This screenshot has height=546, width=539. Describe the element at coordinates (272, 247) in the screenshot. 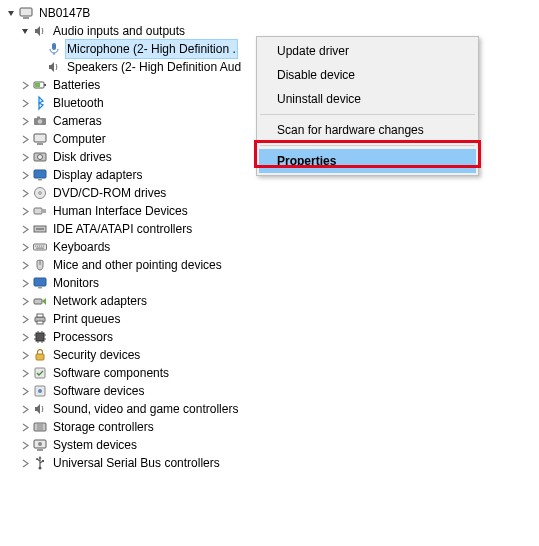

I see `tree-node-keyboards: Keyboards` at that location.